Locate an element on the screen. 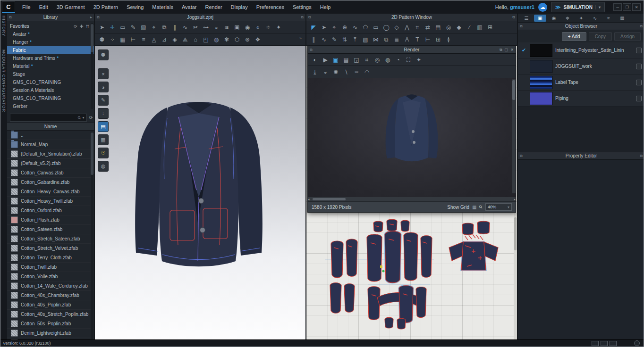 Image resolution: width=644 pixels, height=347 pixels. grading-icon: ▥ is located at coordinates (480, 27).